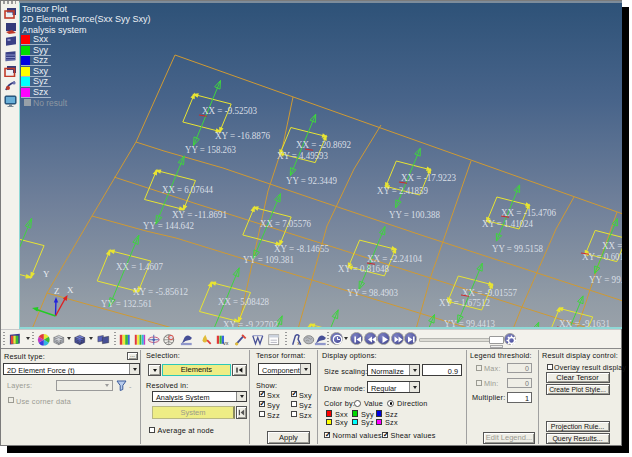 The width and height of the screenshot is (632, 457). Describe the element at coordinates (168, 226) in the screenshot. I see `svg-text: YY = 144.642` at that location.